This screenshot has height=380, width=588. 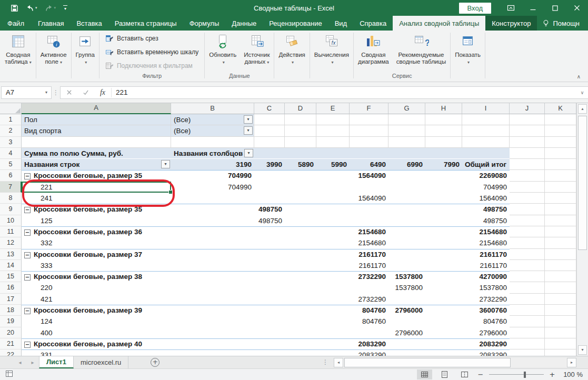 I want to click on cell-C16, so click(x=270, y=287).